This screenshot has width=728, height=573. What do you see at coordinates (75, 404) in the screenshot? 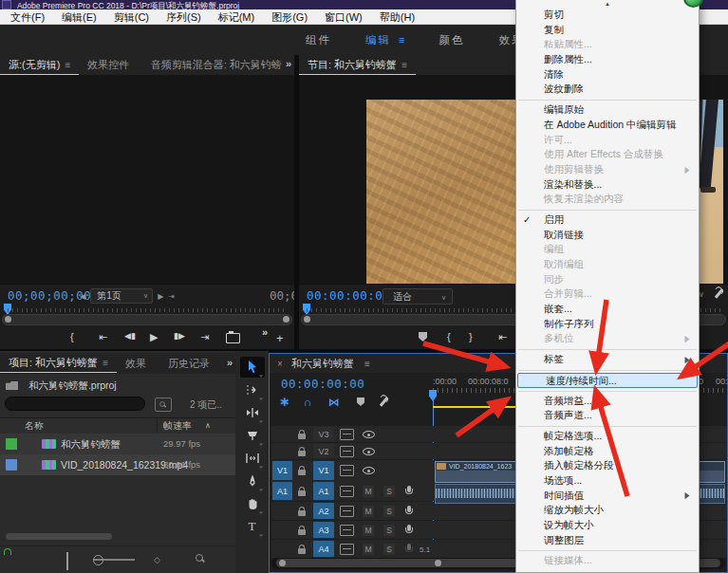
I see `search-input` at bounding box center [75, 404].